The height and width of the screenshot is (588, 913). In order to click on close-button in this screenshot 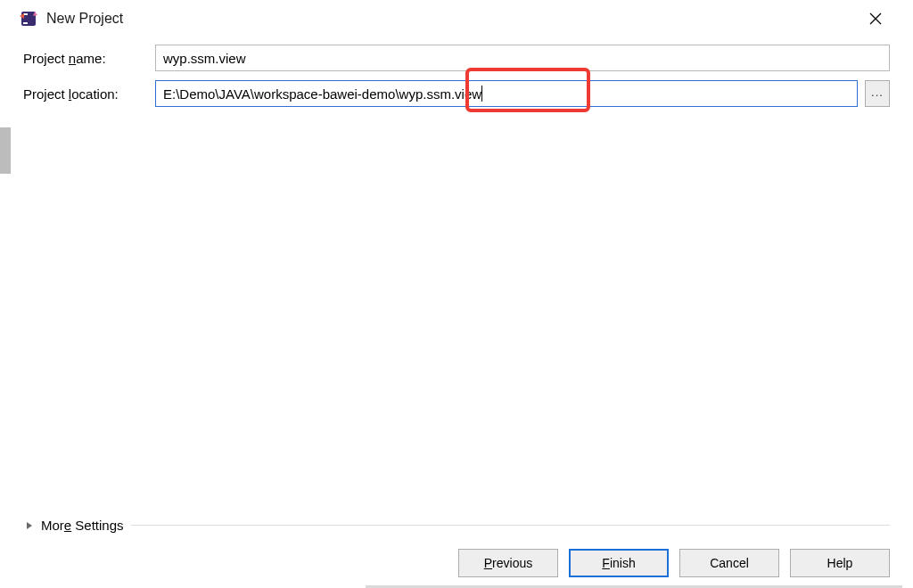, I will do `click(876, 19)`.